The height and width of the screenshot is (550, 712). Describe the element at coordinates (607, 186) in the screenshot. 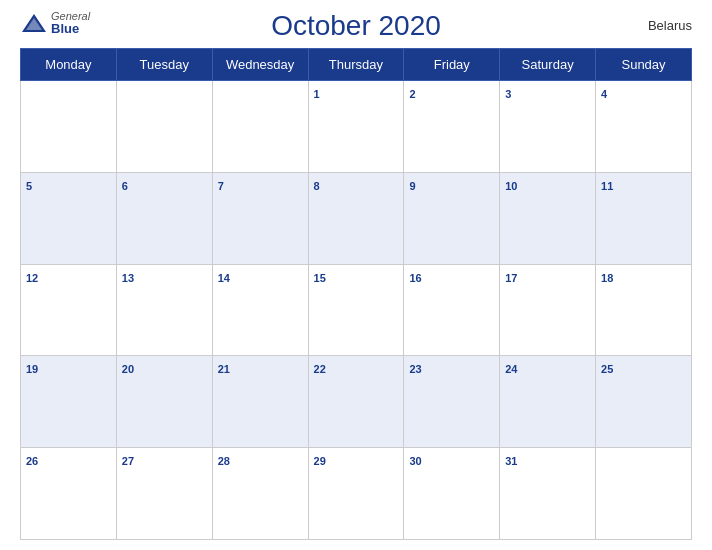

I see `day-number: 11` at that location.